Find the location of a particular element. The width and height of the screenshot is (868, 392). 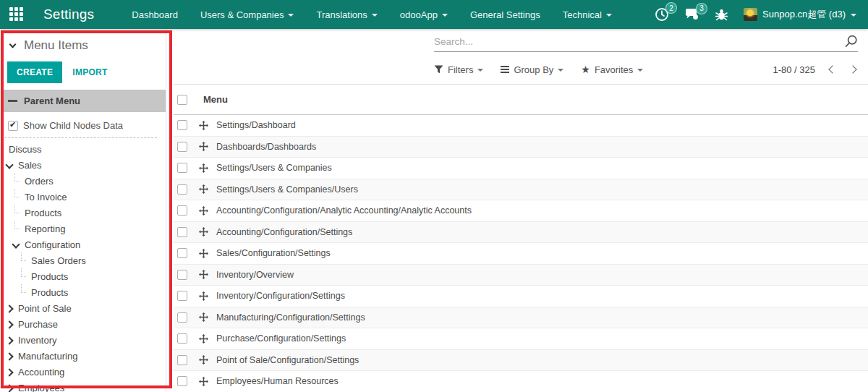

show-child-nodes-checkbox is located at coordinates (13, 126).